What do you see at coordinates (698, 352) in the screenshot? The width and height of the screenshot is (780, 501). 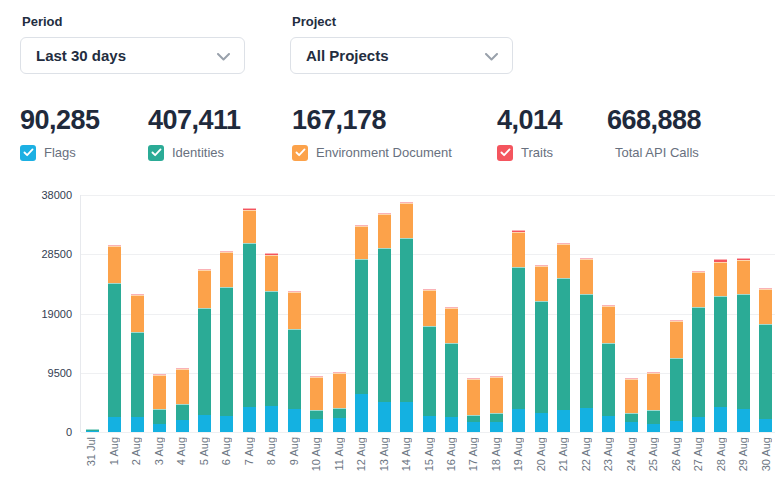 I see `stacked-bar-27-aug` at bounding box center [698, 352].